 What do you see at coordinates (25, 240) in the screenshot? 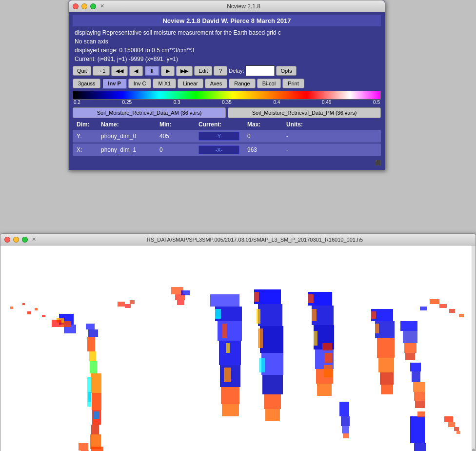
I see `bottom-maximize-button` at bounding box center [25, 240].